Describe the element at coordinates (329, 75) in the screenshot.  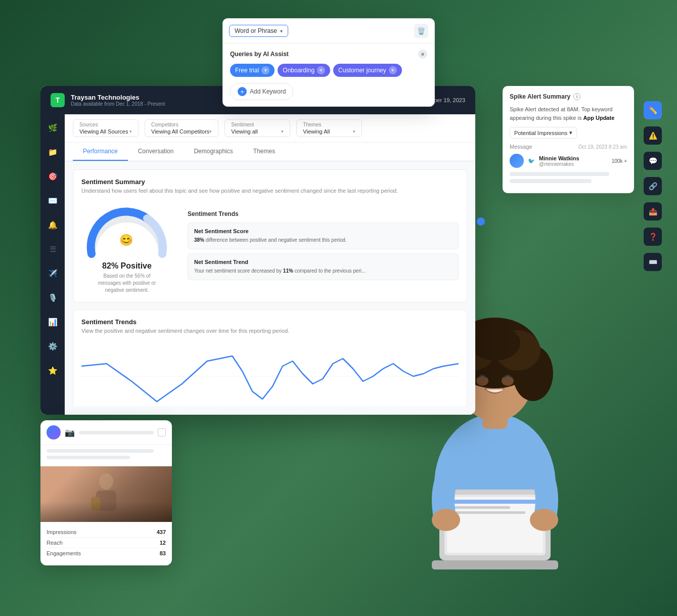
I see `queries-section: Queries by AI Assist × Free trial + Onbo…` at that location.